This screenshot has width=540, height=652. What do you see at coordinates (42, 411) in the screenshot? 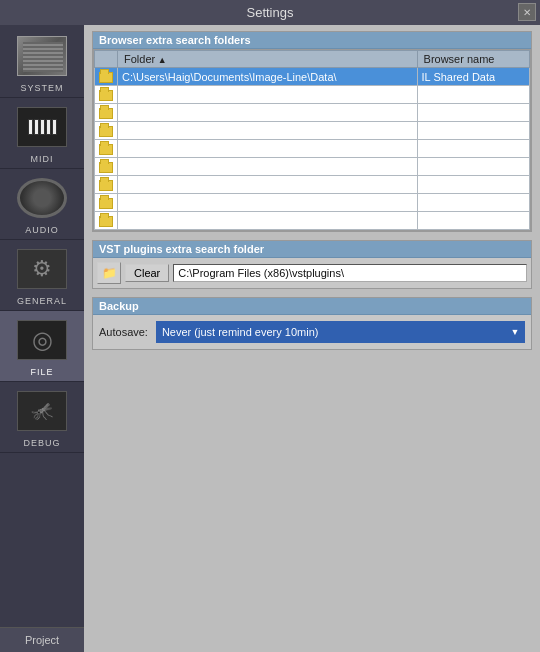
I see `debug-icon` at bounding box center [42, 411].